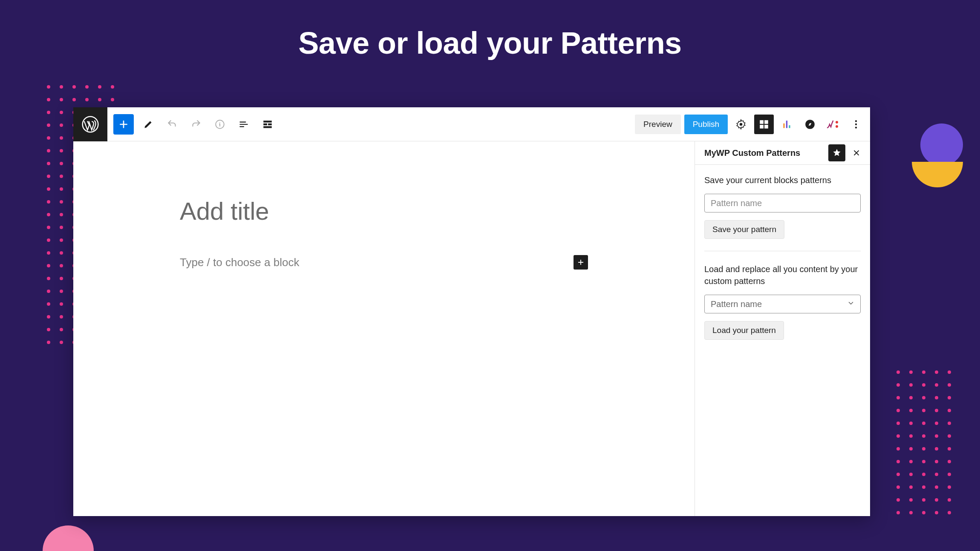 This screenshot has width=980, height=551. I want to click on decorative-circle-pink, so click(68, 538).